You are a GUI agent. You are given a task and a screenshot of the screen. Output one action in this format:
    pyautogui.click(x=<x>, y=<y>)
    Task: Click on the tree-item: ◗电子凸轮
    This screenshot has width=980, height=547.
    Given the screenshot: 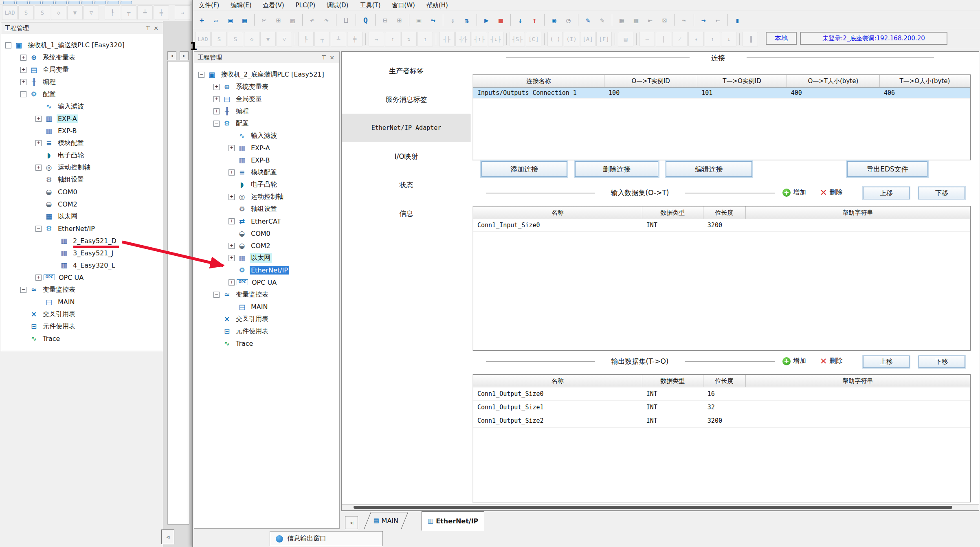 What is the action you would take?
    pyautogui.click(x=82, y=155)
    